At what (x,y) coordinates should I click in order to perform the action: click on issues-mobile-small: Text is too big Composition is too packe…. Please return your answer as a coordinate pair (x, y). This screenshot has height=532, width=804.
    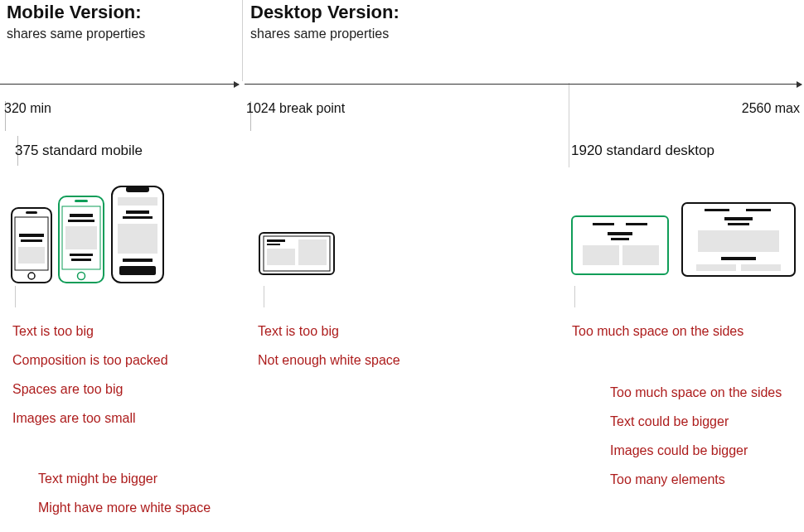
    Looking at the image, I should click on (90, 380).